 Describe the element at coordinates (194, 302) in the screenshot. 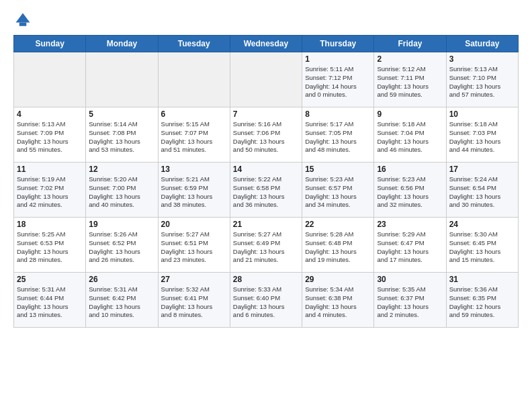

I see `day-info: Sunrise: 5:32 AM Sunset: 6:41 PM Dayligh…` at that location.